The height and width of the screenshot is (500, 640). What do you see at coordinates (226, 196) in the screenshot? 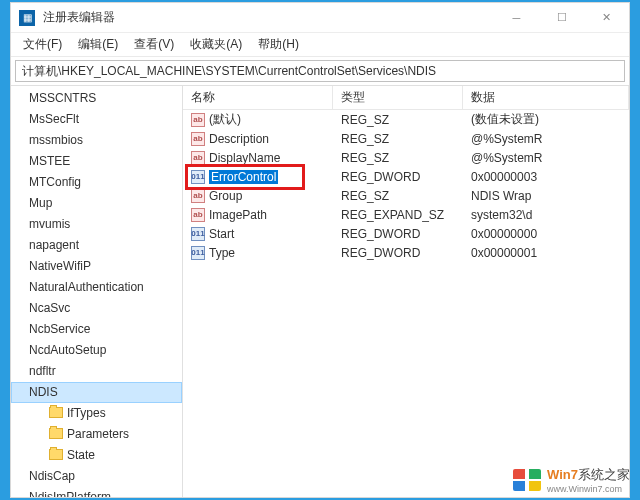
I see `value-name: Group` at bounding box center [226, 196].